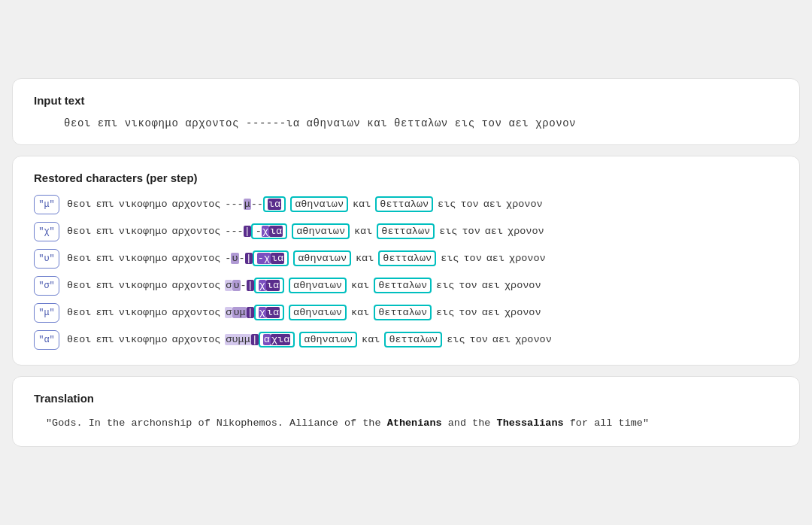  Describe the element at coordinates (47, 232) in the screenshot. I see `char-badge: "χ"` at that location.